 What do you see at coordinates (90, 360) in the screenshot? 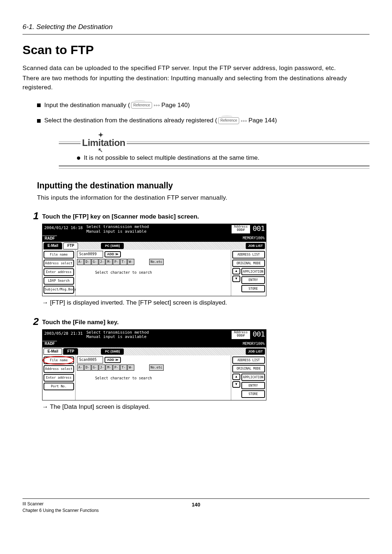
I see `scan-name-field: Scan0005` at bounding box center [90, 360].